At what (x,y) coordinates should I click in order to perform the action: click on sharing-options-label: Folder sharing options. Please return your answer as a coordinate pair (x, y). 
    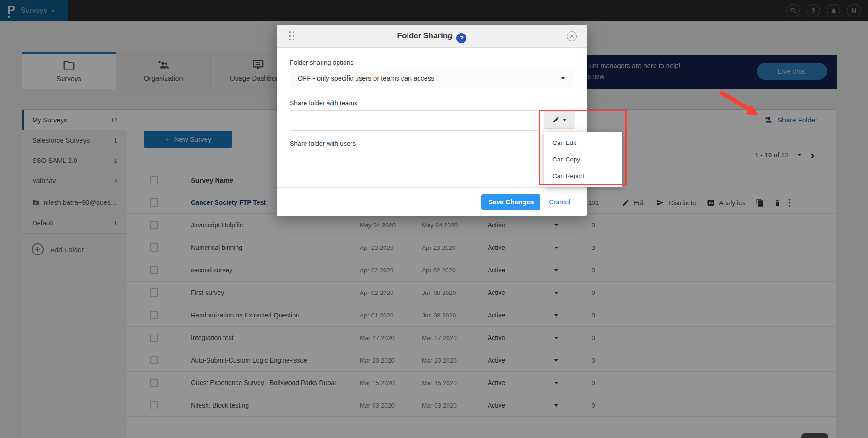
    Looking at the image, I should click on (322, 63).